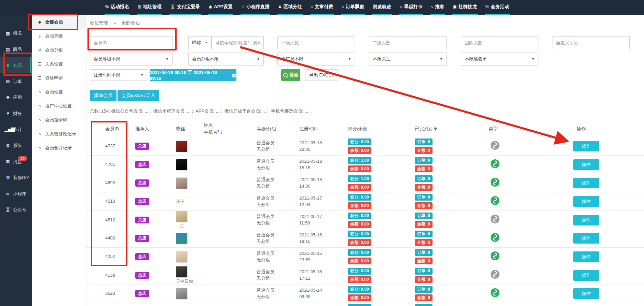 The image size is (644, 306). What do you see at coordinates (59, 148) in the screenshot?
I see `submenu-item-会员合并记录: ○会员合并记录` at bounding box center [59, 148].